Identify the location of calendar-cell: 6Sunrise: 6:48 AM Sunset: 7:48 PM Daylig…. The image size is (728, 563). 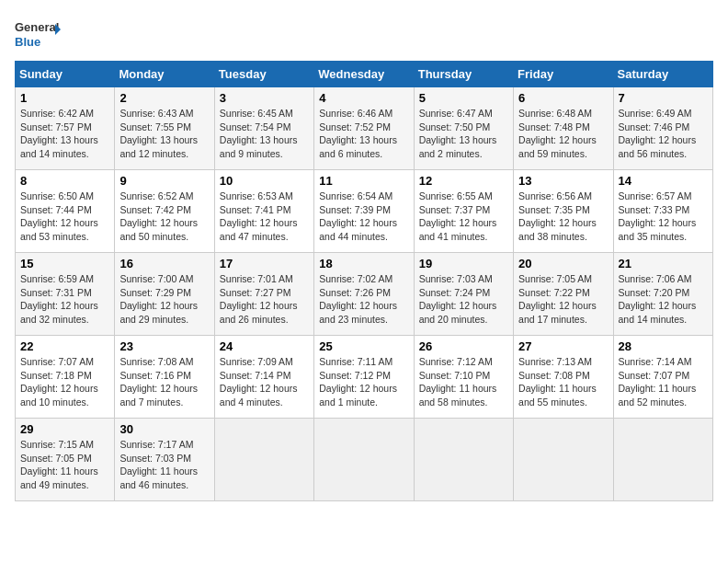
(563, 129).